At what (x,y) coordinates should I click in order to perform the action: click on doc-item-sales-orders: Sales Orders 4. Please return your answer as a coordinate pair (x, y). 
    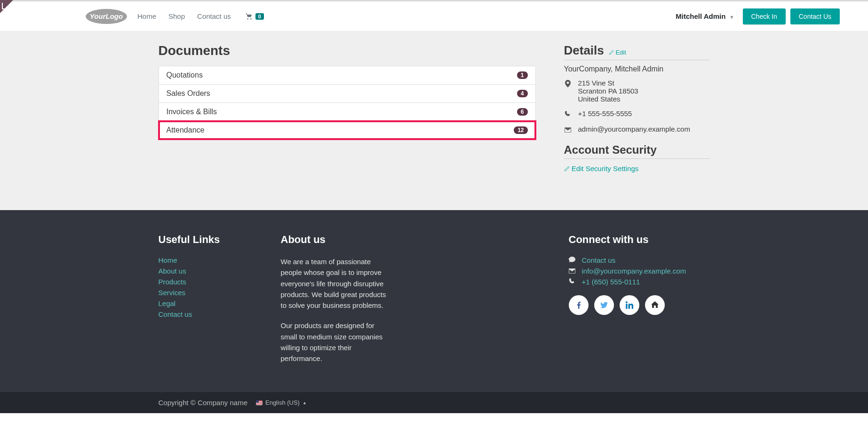
    Looking at the image, I should click on (347, 94).